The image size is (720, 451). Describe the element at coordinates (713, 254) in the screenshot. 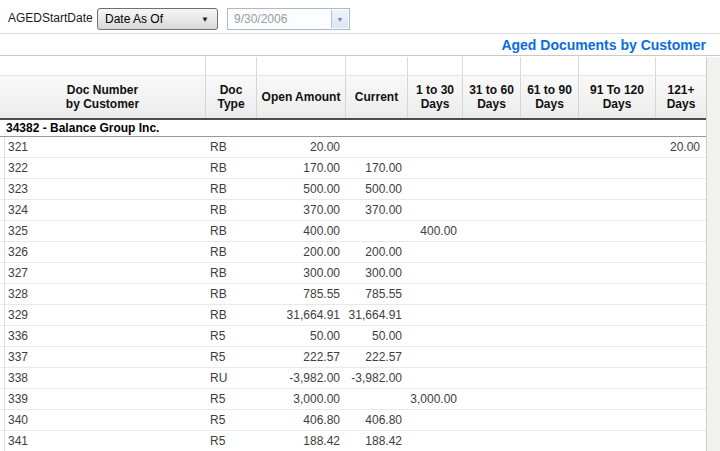

I see `right-gutter` at that location.